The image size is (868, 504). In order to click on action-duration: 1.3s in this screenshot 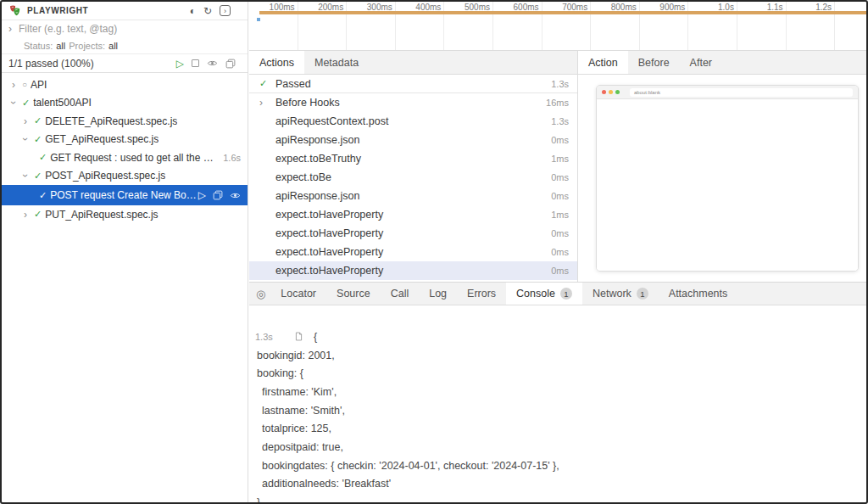, I will do `click(565, 84)`.